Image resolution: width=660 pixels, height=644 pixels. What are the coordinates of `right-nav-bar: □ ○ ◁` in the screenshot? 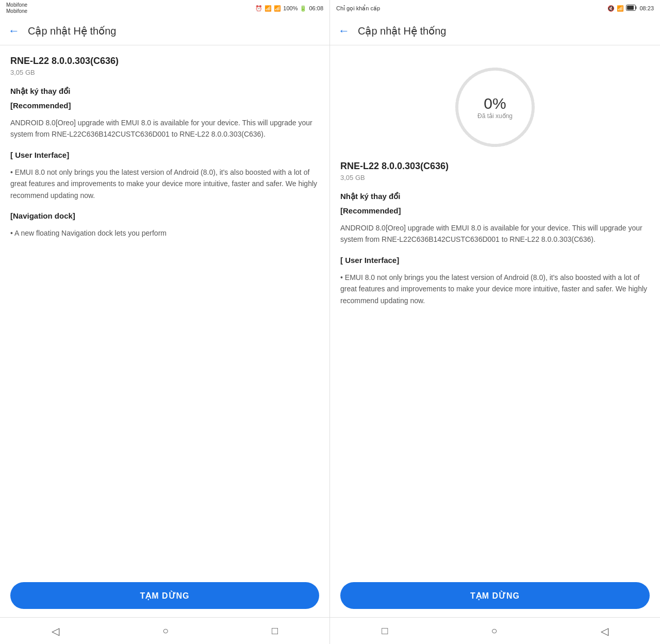 It's located at (495, 631).